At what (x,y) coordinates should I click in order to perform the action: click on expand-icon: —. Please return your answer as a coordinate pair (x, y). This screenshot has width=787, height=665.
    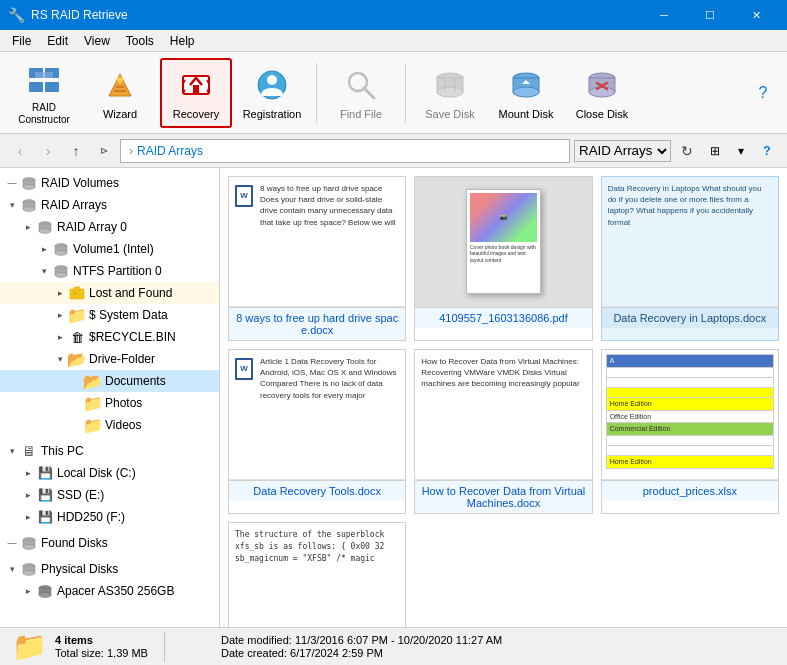
    Looking at the image, I should click on (12, 543).